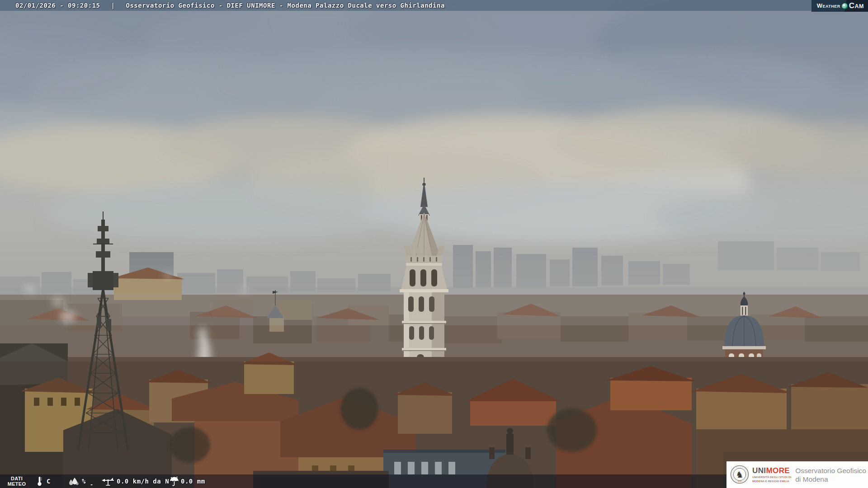 This screenshot has width=868, height=488. What do you see at coordinates (193, 481) in the screenshot?
I see `rain-value: 0.0 mm` at bounding box center [193, 481].